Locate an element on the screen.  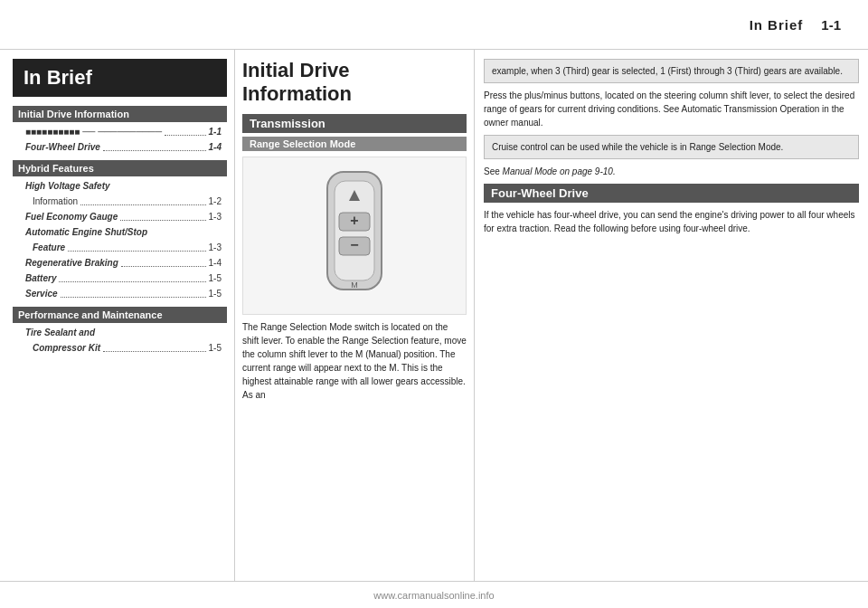
highlight-box-1: example, when 3 (Third) gear is selected… is located at coordinates (671, 71).